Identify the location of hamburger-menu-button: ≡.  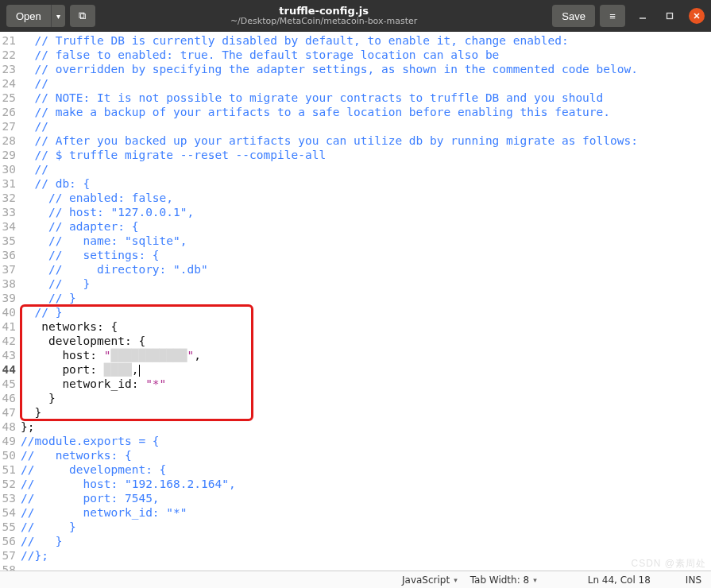
(612, 16).